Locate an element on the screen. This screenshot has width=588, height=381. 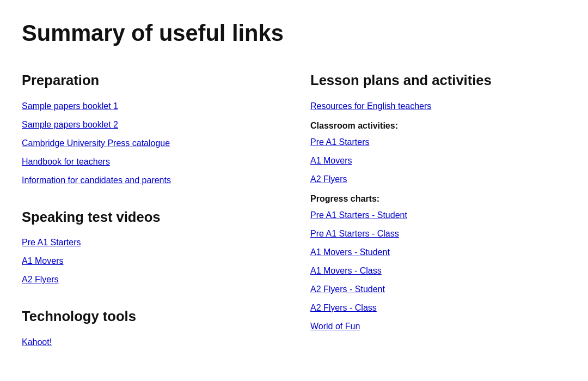
section-link: Sample papers booklet 1 is located at coordinates (150, 106).